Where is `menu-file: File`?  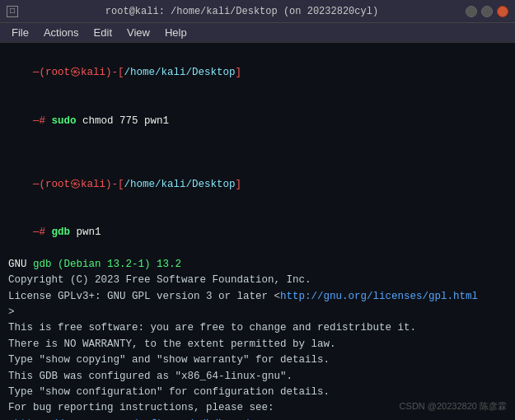 menu-file: File is located at coordinates (20, 33).